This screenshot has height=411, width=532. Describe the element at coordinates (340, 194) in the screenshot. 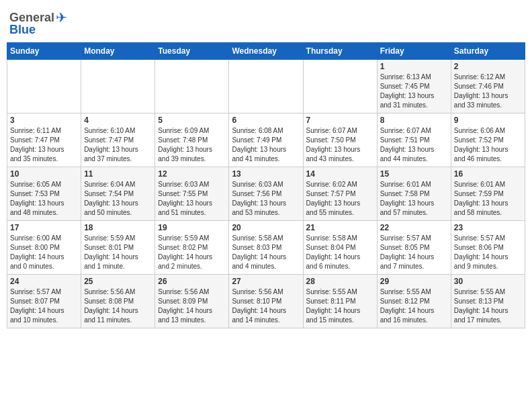

I see `table-row: 14Sunrise: 6:02 AM Sunset: 7:57 PM Dayli…` at that location.